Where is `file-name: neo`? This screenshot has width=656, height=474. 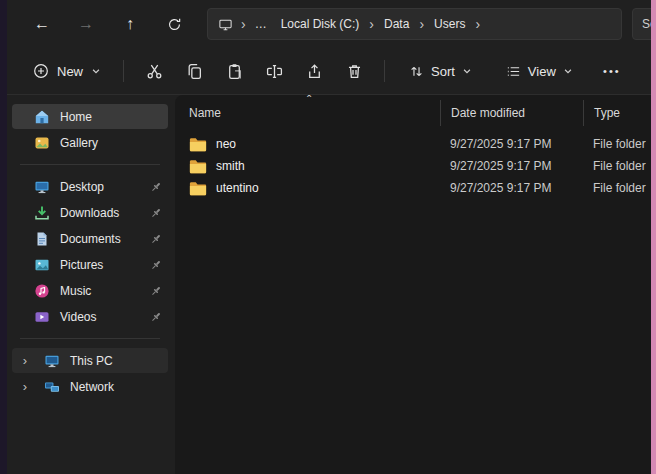
file-name: neo is located at coordinates (226, 144).